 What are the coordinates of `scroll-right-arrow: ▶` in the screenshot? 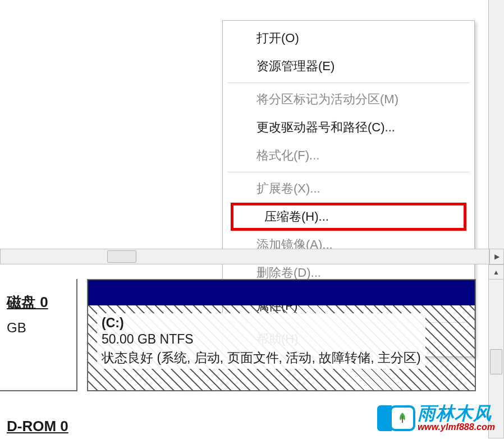 It's located at (497, 257).